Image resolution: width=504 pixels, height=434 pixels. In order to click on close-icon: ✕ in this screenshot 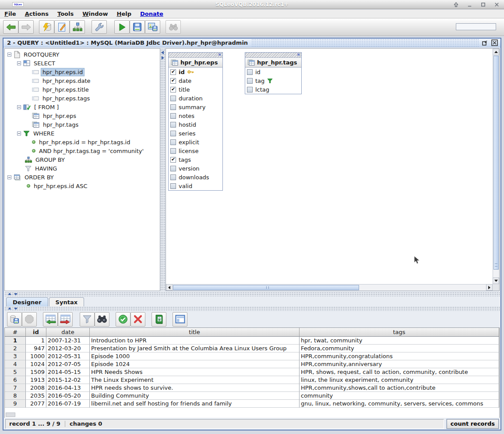, I will do `click(299, 54)`.